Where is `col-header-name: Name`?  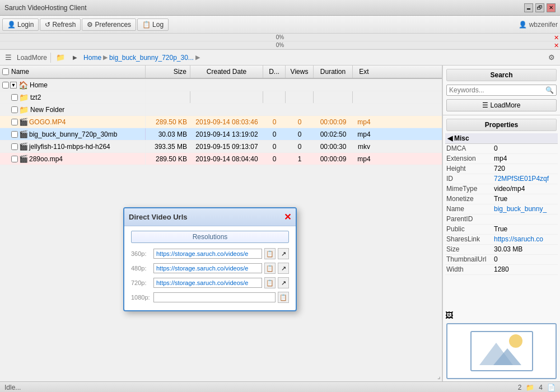 col-header-name: Name is located at coordinates (73, 72).